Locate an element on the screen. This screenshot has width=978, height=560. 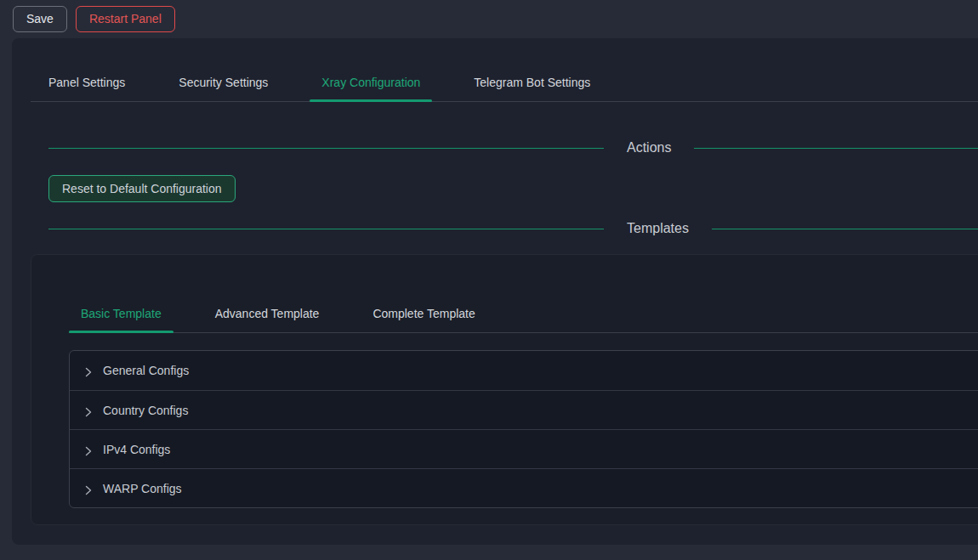
tab-security-settings: Security Settings is located at coordinates (223, 82).